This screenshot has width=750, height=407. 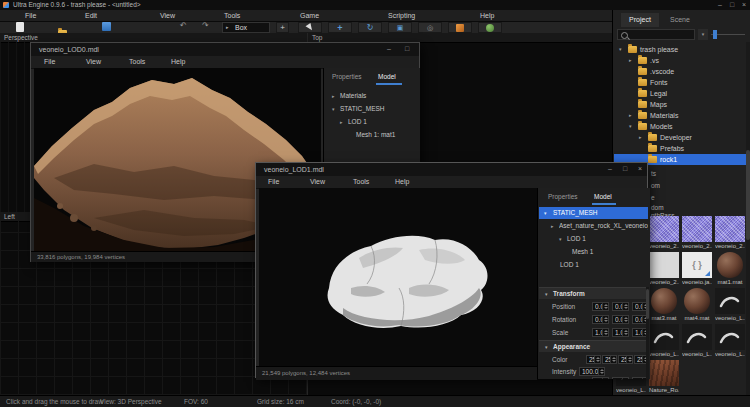 I want to click on translate-tool-button: +, so click(x=340, y=28).